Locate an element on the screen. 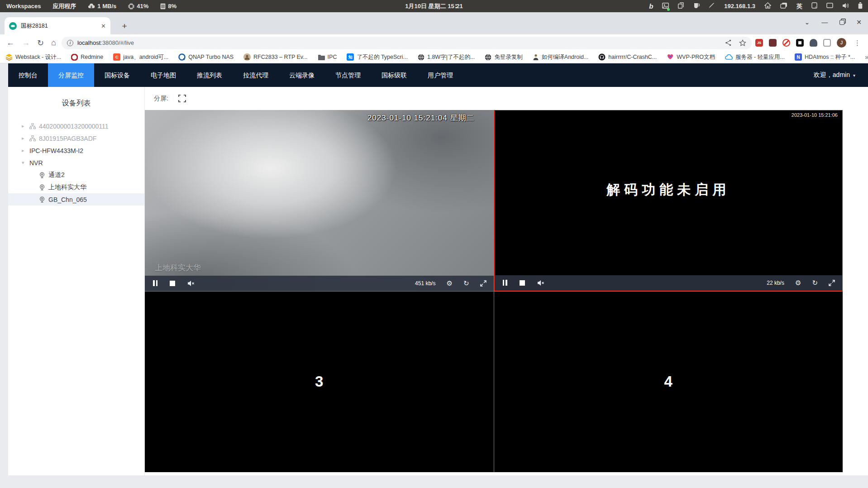 The width and height of the screenshot is (868, 488). bookmarks-overflow-button: » is located at coordinates (866, 57).